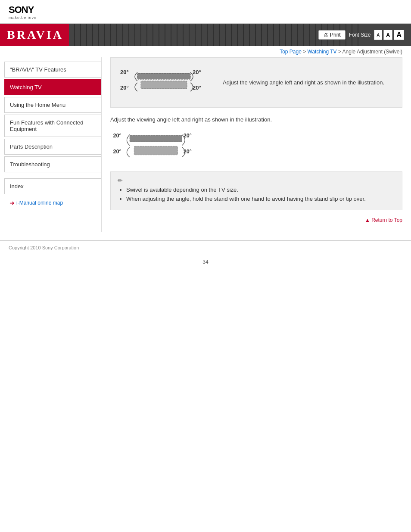 The height and width of the screenshot is (532, 411). Describe the element at coordinates (53, 70) in the screenshot. I see `sidebar-item-bravia-features: "BRAVIA" TV Features` at that location.